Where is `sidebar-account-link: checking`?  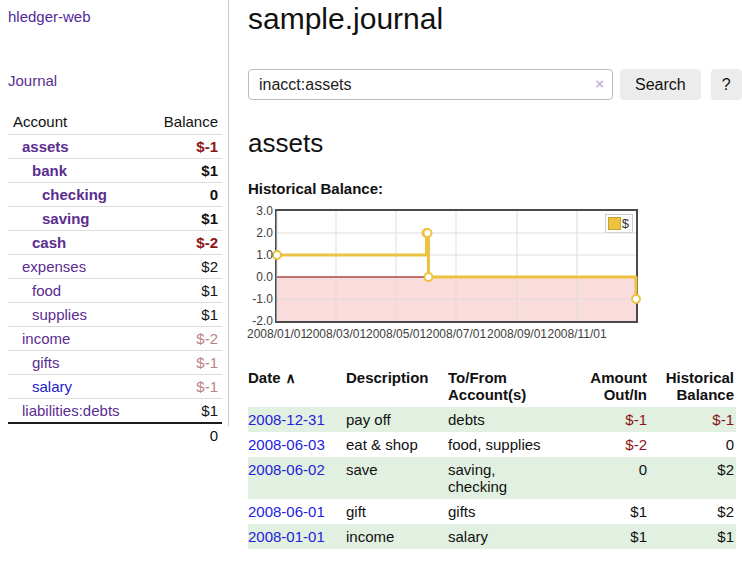 sidebar-account-link: checking is located at coordinates (74, 194).